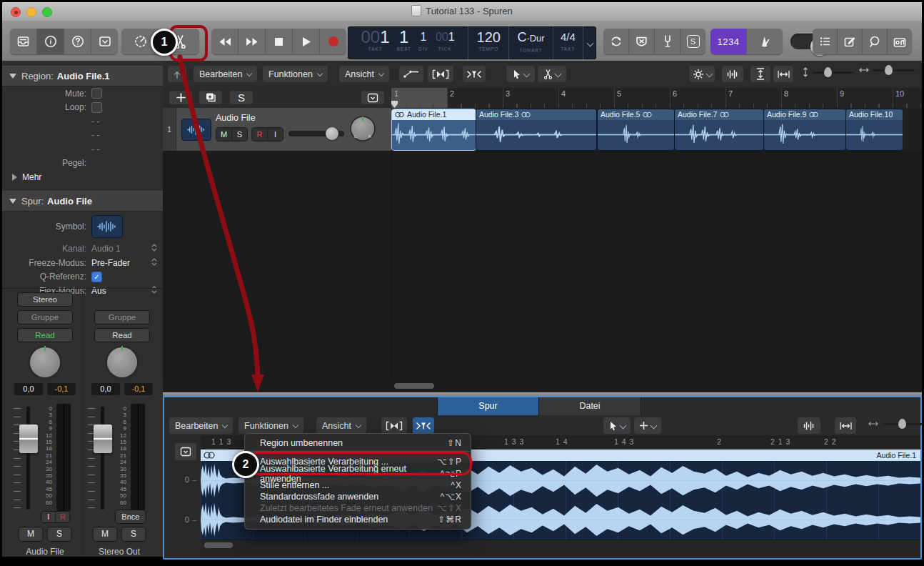 The height and width of the screenshot is (566, 924). Describe the element at coordinates (45, 299) in the screenshot. I see `format-button: Stereo` at that location.